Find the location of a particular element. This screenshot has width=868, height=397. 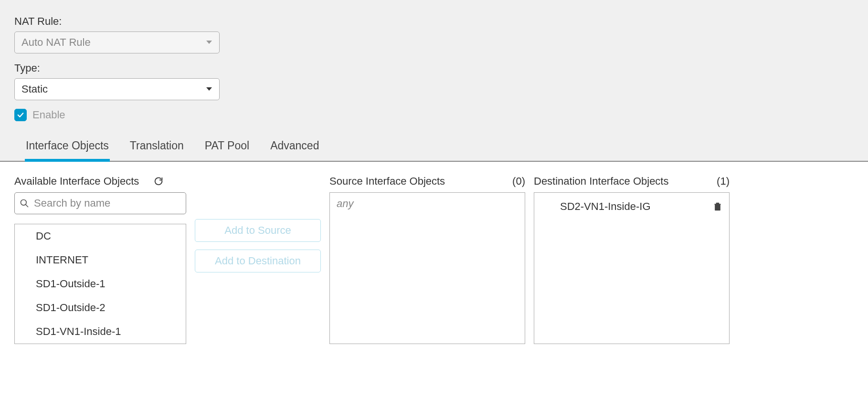

trash-icon is located at coordinates (718, 207).